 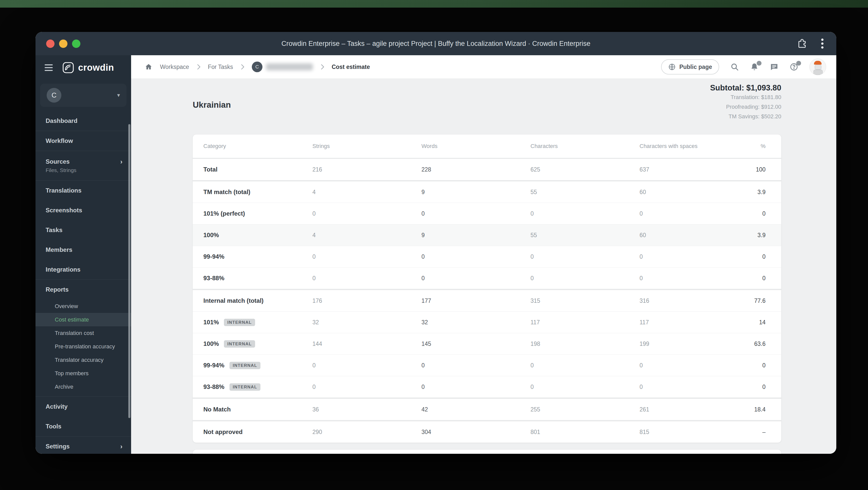 I want to click on breadcrumb-bar: Workspace For Tasks C Cost estimate, so click(x=484, y=67).